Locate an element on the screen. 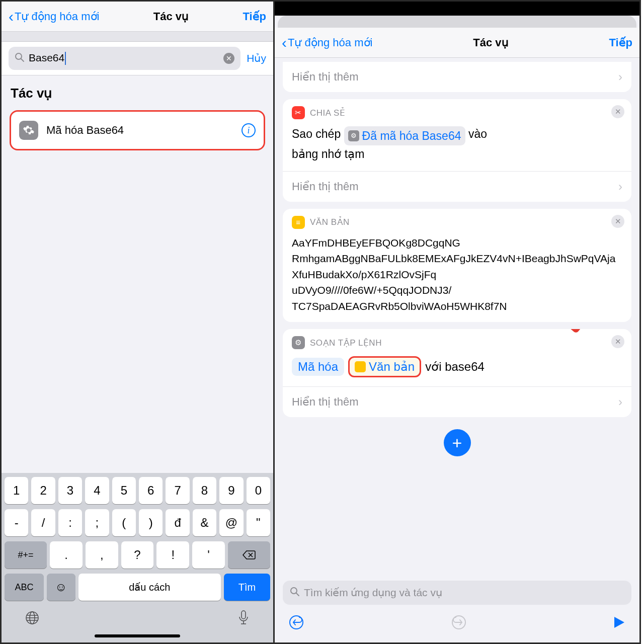 This screenshot has height=644, width=644. scissors-icon: ✂ is located at coordinates (298, 113).